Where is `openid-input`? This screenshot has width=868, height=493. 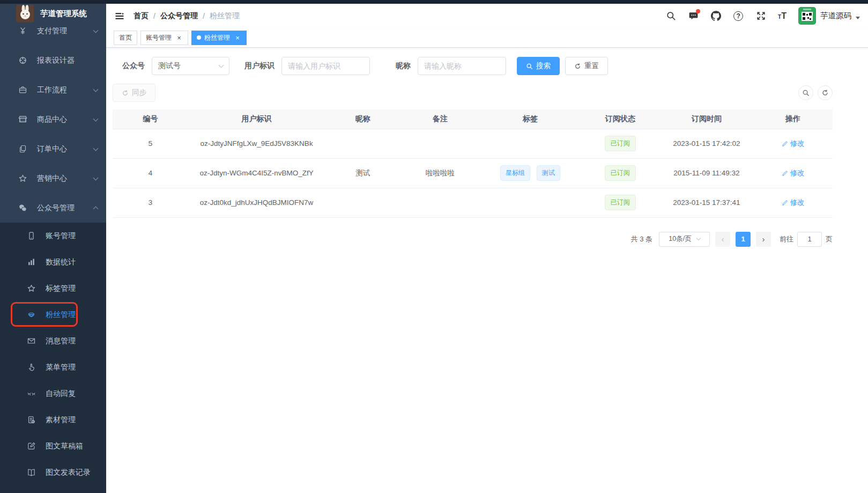 openid-input is located at coordinates (326, 66).